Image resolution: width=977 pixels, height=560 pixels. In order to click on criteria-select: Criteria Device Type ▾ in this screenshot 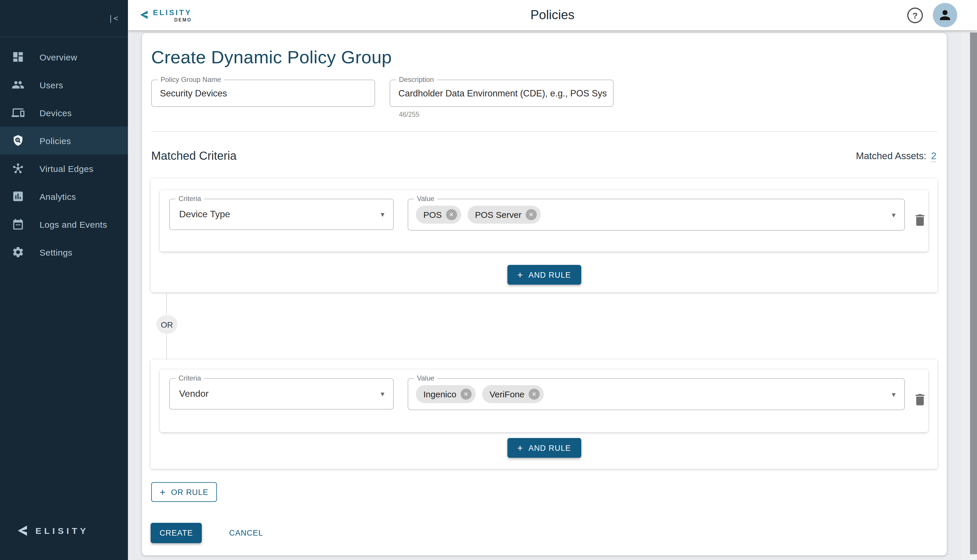, I will do `click(282, 215)`.